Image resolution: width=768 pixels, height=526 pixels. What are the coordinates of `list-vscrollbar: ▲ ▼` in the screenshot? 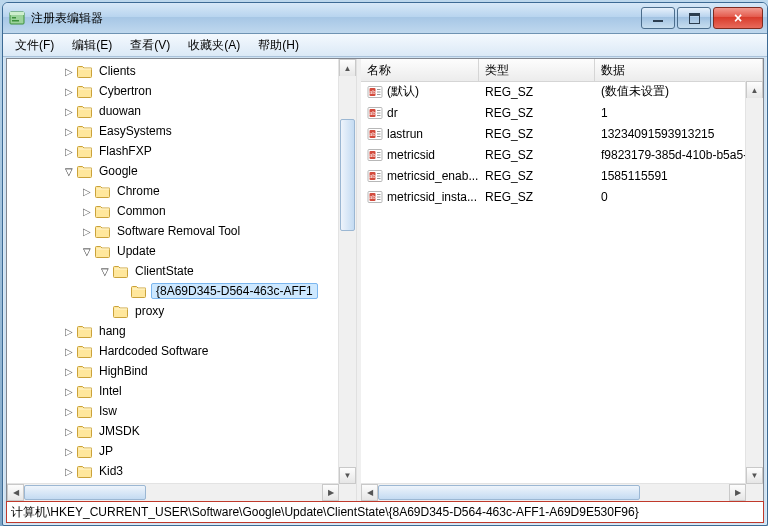 It's located at (754, 282).